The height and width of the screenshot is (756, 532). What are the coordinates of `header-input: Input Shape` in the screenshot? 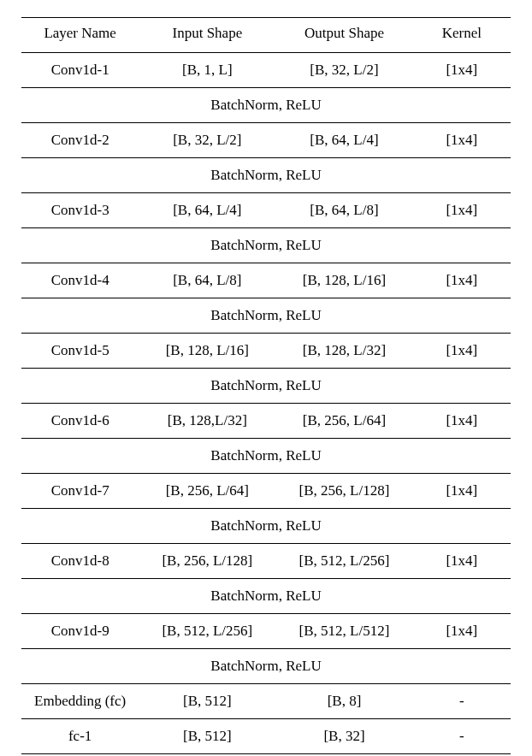 It's located at (207, 36).